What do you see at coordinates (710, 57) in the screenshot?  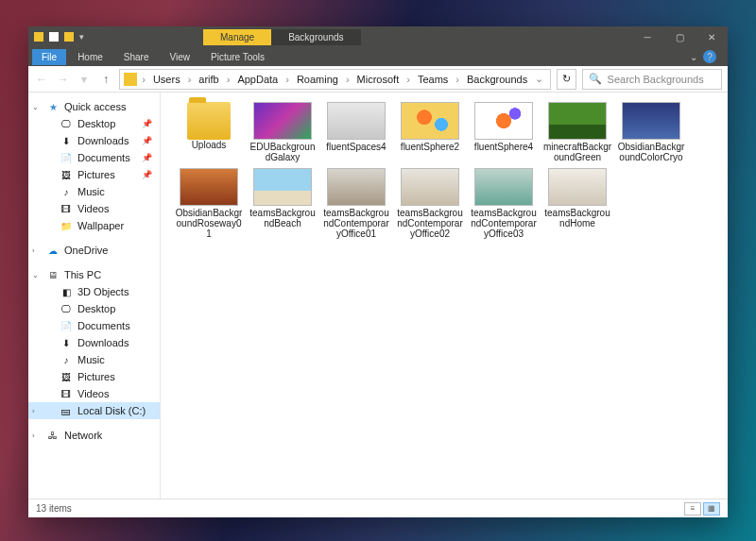 I see `help-icon: ?` at bounding box center [710, 57].